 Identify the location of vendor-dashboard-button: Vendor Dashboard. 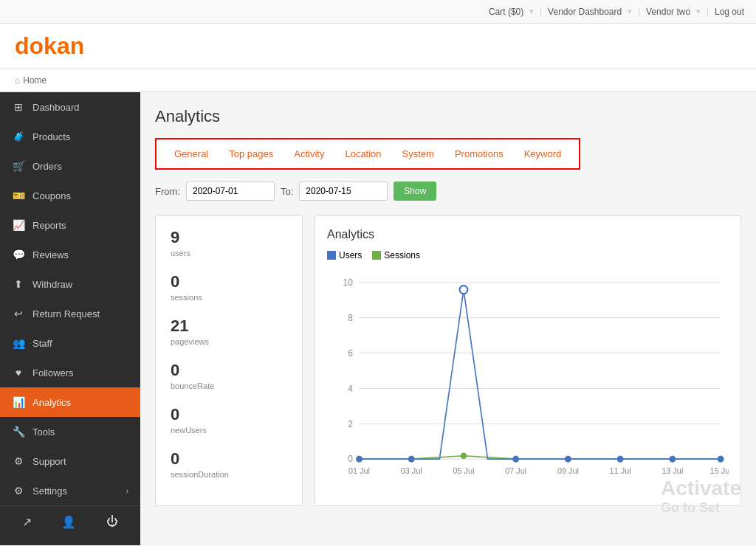
(585, 12).